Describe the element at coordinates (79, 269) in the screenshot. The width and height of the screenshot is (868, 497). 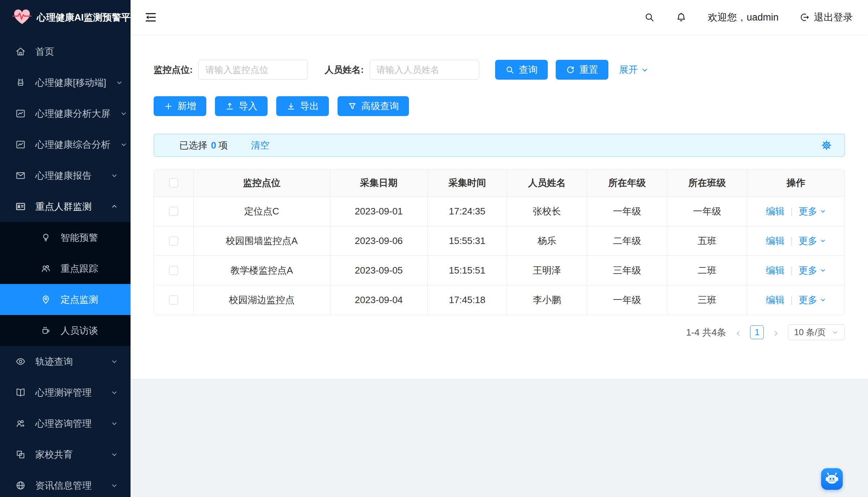
I see `sidebar-subitem-label: 重点跟踪` at that location.